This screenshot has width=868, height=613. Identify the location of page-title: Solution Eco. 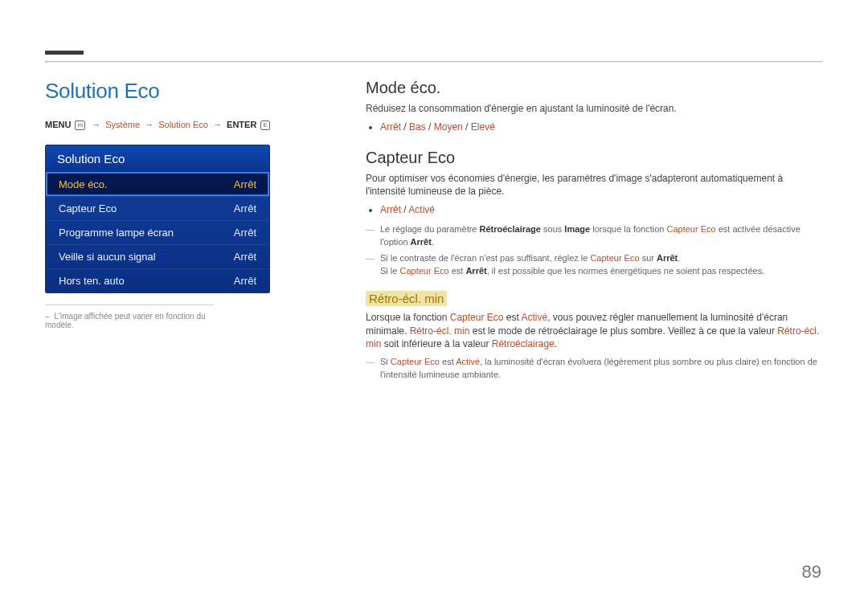
(162, 92).